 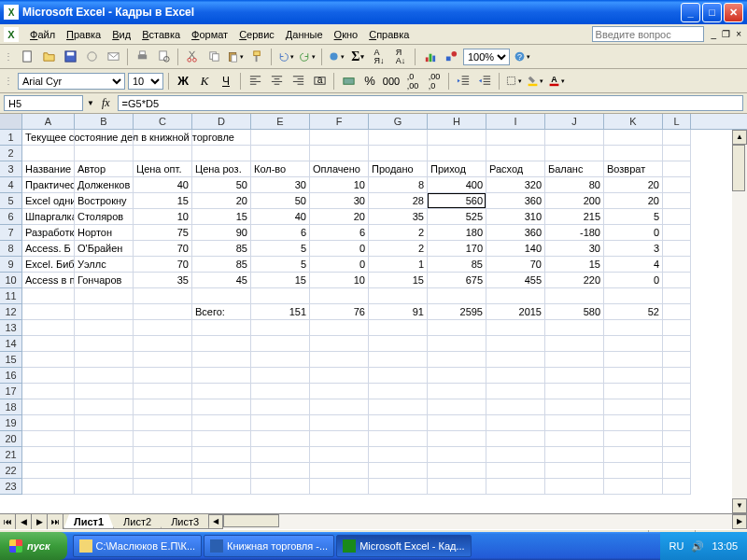 I want to click on row-header: 1, so click(x=11, y=138).